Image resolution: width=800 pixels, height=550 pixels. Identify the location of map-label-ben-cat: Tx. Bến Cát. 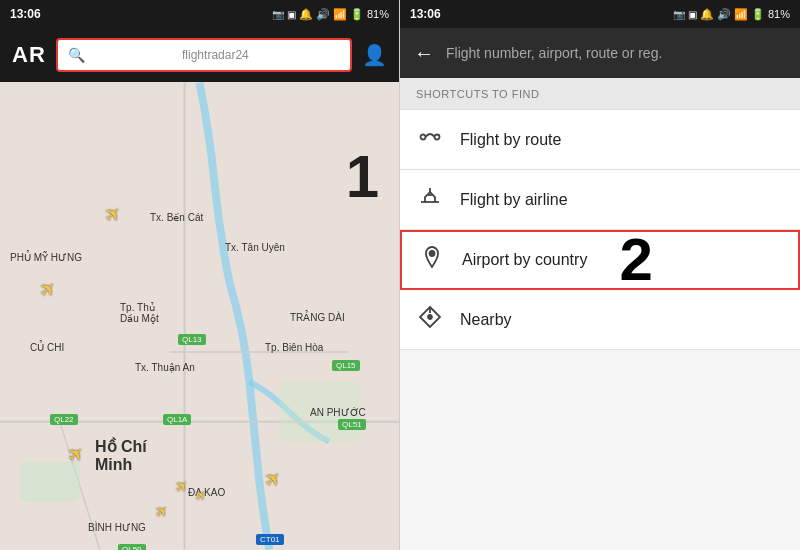
(176, 218).